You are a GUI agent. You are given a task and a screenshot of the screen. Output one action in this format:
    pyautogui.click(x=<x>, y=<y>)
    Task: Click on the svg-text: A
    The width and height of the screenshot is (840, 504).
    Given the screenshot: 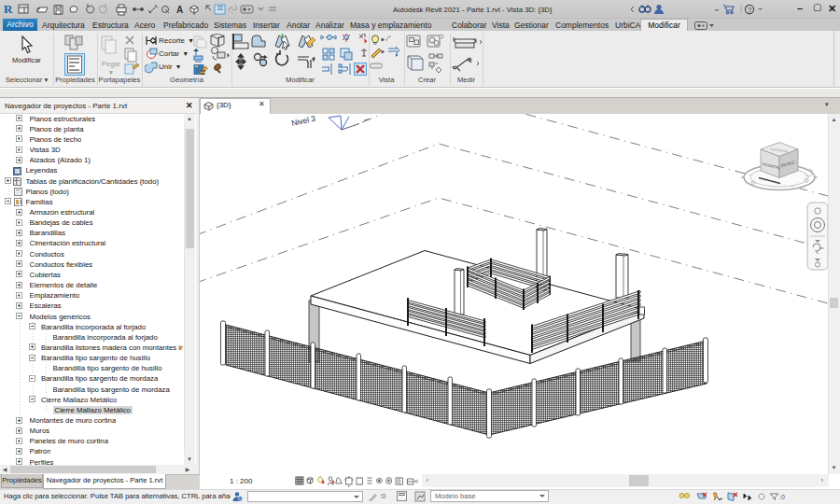 What is the action you would take?
    pyautogui.click(x=179, y=9)
    